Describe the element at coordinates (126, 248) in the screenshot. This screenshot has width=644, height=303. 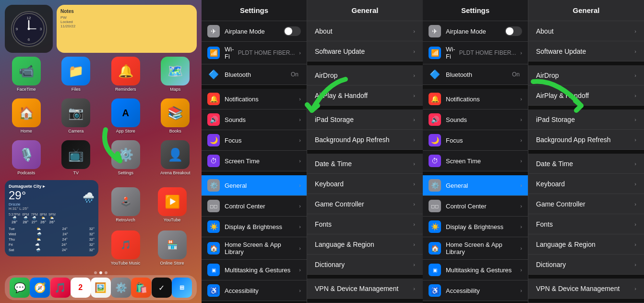
I see `app-ytmusic: 🎵 YouTube Music` at that location.